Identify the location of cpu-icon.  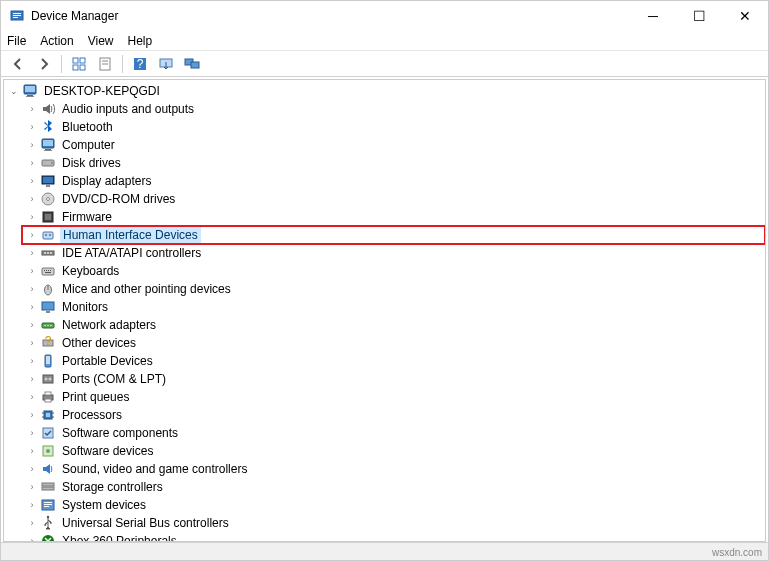
(48, 415).